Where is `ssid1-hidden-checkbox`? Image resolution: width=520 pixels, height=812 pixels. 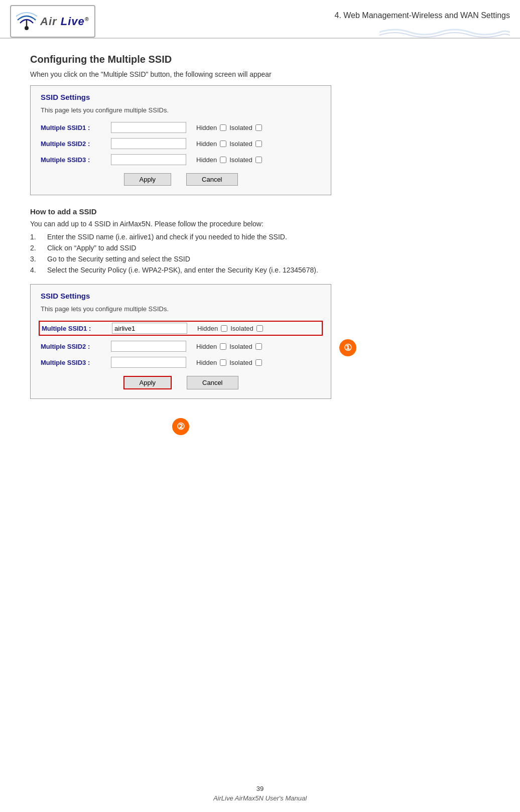
ssid1-hidden-checkbox is located at coordinates (223, 127).